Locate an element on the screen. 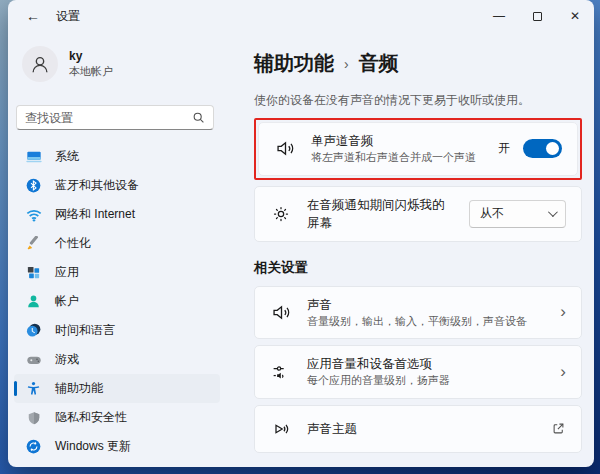  flash-screen-card: 在音频通知期间闪烁我的屏幕 从不 is located at coordinates (418, 214).